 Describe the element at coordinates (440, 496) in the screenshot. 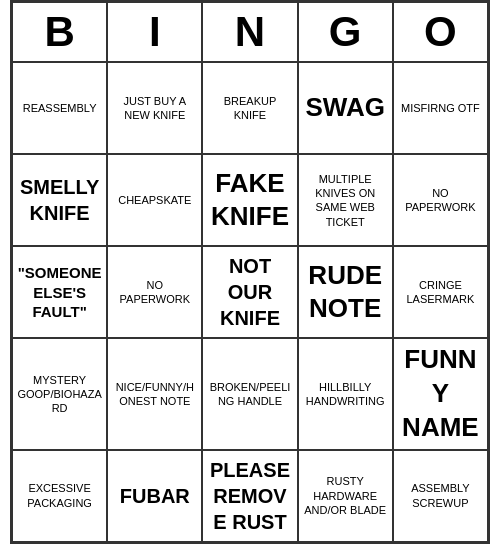

I see `bingo-cell-24: ASSEMBLY SCREWUP` at that location.